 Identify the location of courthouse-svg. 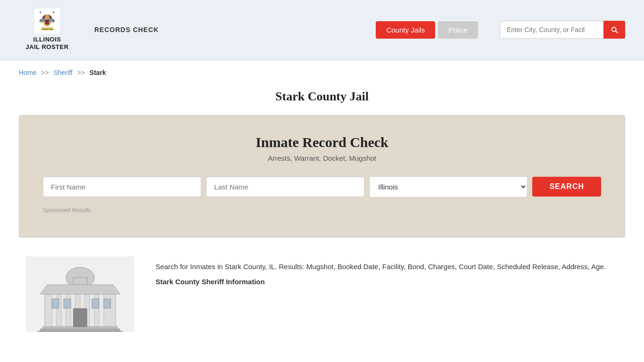
(80, 294).